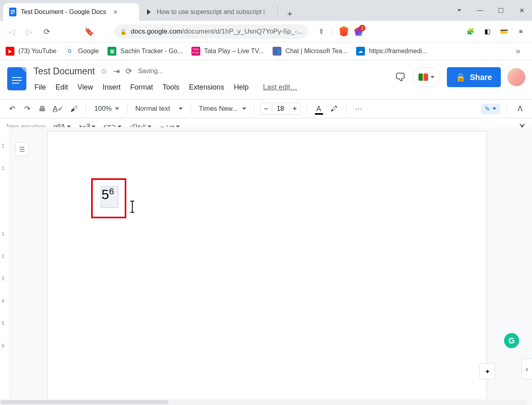 The width and height of the screenshot is (532, 405). What do you see at coordinates (40, 87) in the screenshot?
I see `menu-file: File` at bounding box center [40, 87].